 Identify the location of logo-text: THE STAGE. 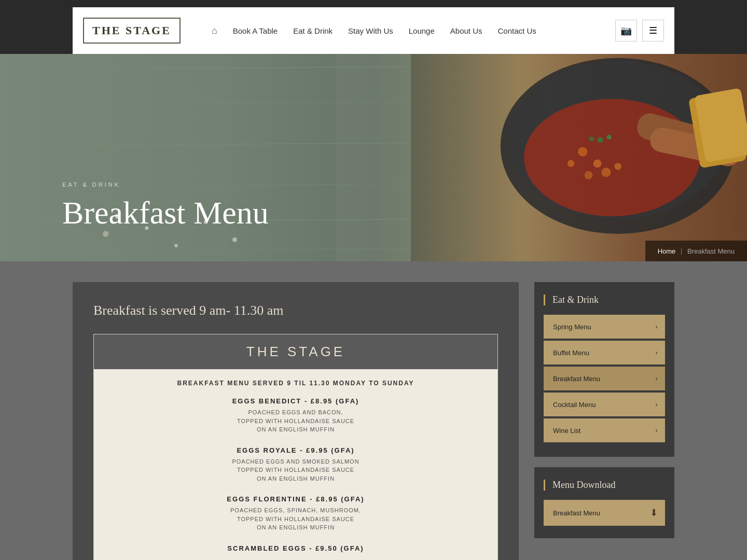
(132, 30).